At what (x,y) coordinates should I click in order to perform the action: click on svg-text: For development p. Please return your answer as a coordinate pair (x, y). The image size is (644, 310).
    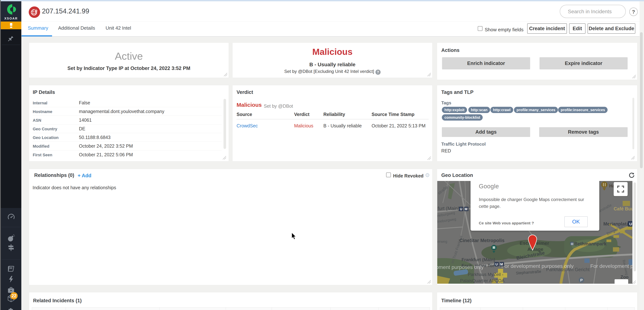
    Looking at the image, I should click on (612, 266).